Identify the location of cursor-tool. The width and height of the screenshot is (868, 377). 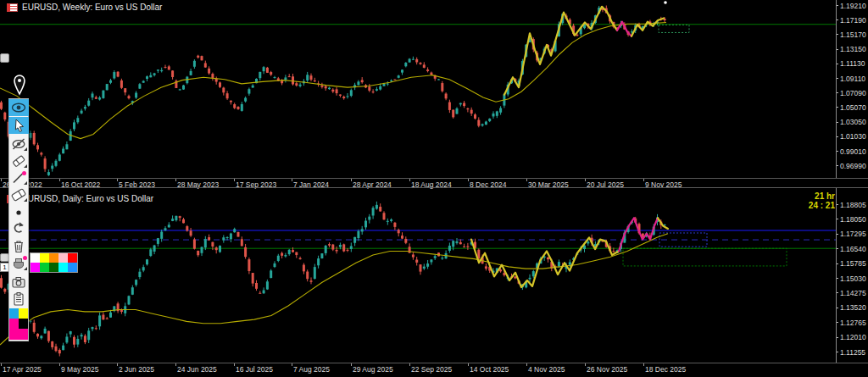
(19, 125).